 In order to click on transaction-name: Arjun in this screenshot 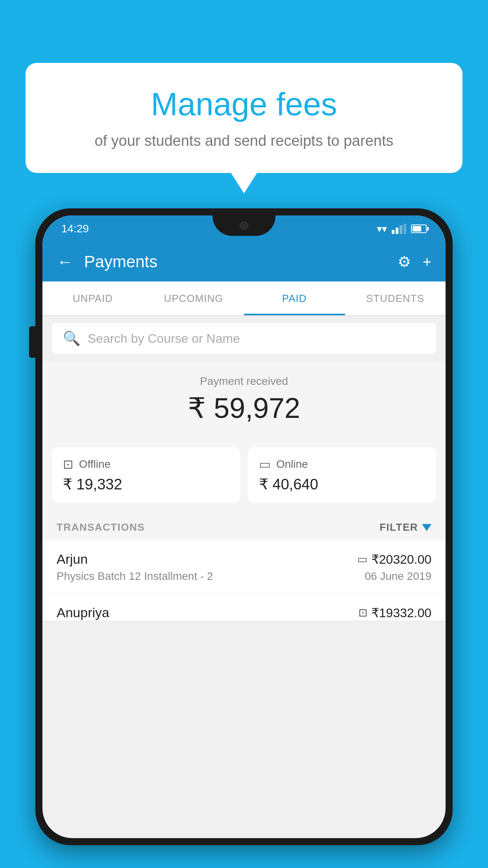, I will do `click(72, 559)`.